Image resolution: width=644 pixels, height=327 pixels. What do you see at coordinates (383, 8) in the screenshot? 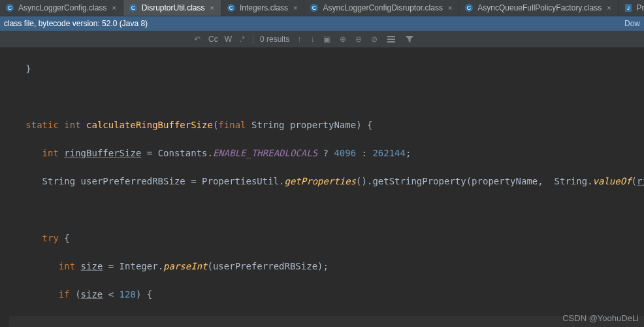
I see `tab-label: AsyncLoggerConfigDisruptor.class` at bounding box center [383, 8].